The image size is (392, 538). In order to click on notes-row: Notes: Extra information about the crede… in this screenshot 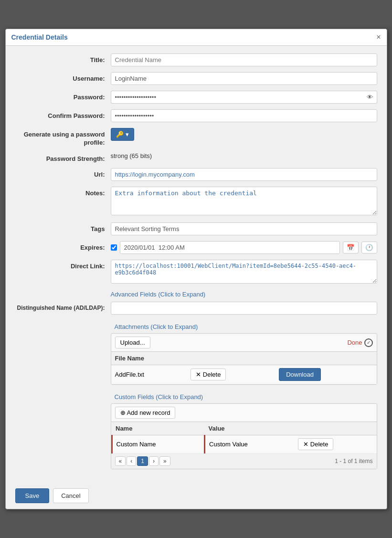, I will do `click(196, 201)`.